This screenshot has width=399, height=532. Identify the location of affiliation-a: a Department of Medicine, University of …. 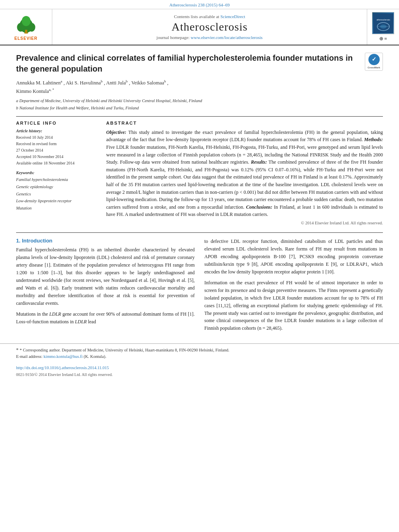
(200, 101).